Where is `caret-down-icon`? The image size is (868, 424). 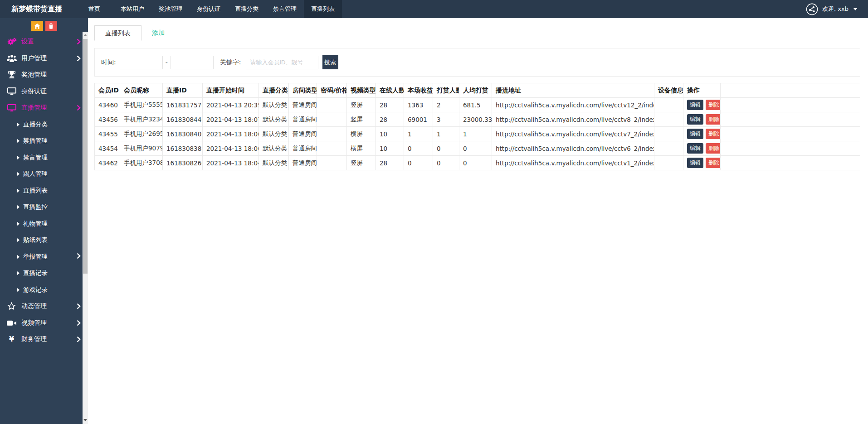 caret-down-icon is located at coordinates (855, 9).